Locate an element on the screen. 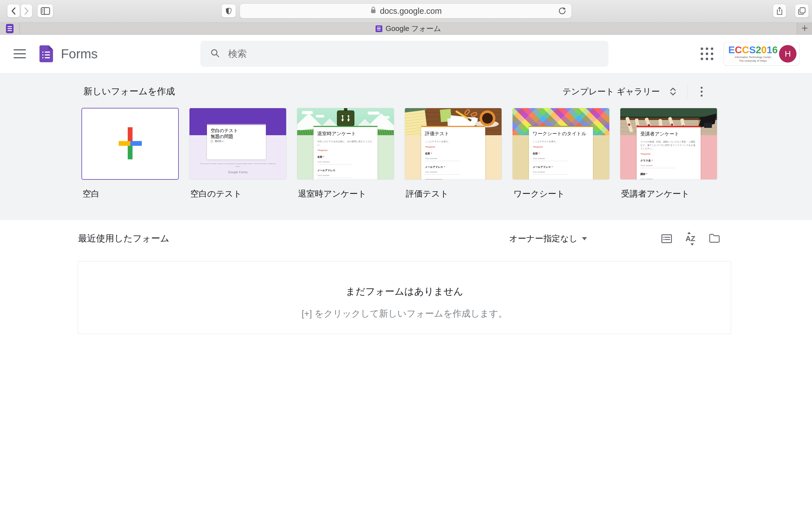 Image resolution: width=812 pixels, height=507 pixels. sidebar-icon is located at coordinates (46, 11).